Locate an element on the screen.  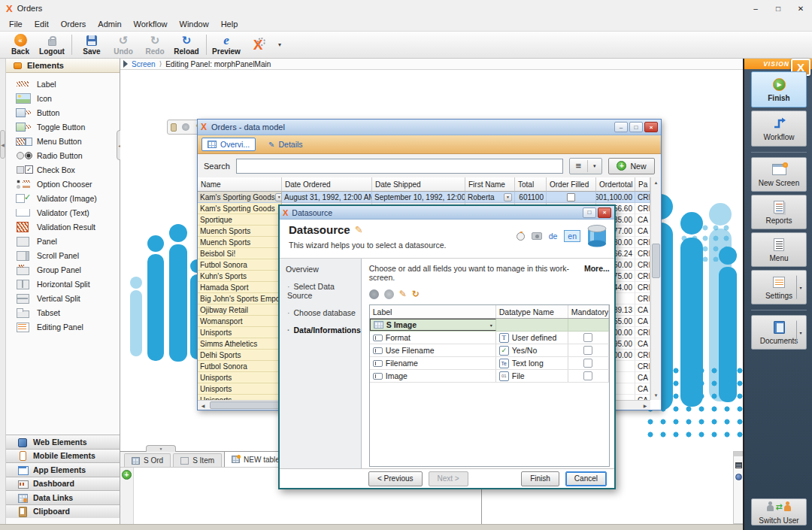
element-item: Tabset is located at coordinates (63, 313).